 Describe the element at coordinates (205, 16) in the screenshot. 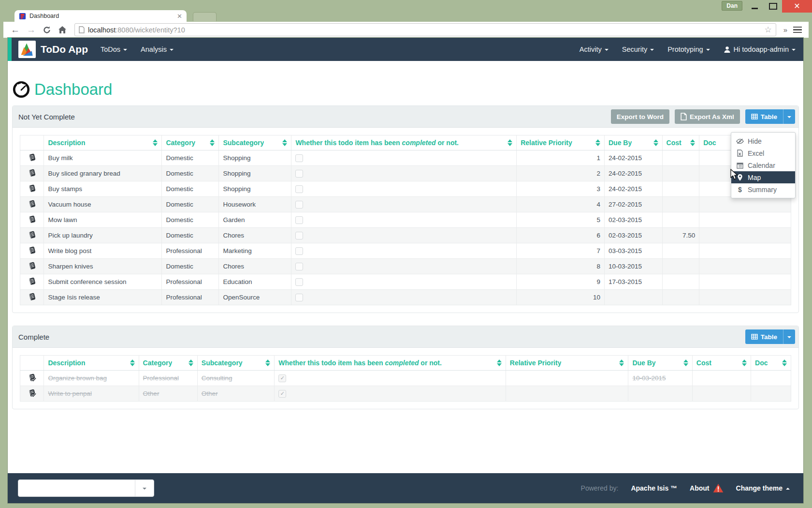

I see `new-tab-button` at that location.